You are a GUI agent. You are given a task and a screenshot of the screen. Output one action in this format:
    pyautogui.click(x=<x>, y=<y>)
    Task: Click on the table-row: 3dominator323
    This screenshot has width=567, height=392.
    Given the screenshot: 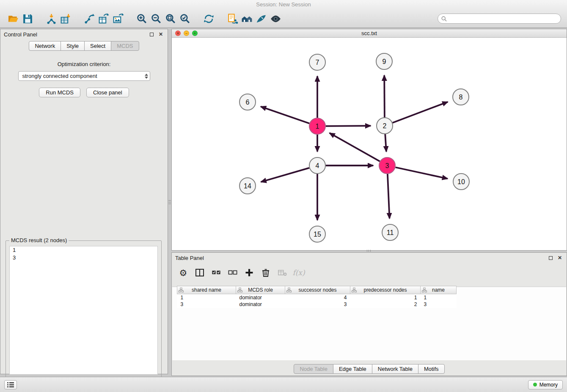 What is the action you would take?
    pyautogui.click(x=317, y=304)
    